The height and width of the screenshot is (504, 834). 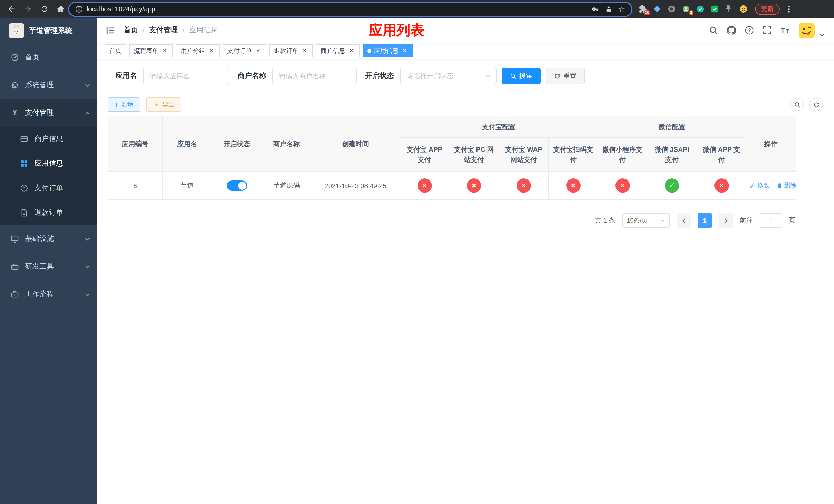 I want to click on bookmark-star-icon: ☆, so click(x=622, y=9).